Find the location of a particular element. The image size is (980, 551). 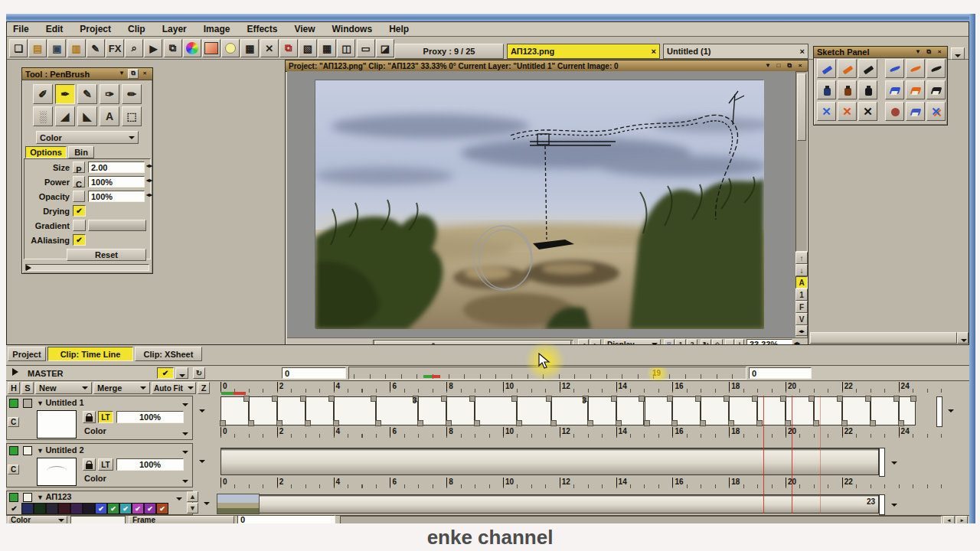

layers-icon: ⧉ is located at coordinates (173, 48).